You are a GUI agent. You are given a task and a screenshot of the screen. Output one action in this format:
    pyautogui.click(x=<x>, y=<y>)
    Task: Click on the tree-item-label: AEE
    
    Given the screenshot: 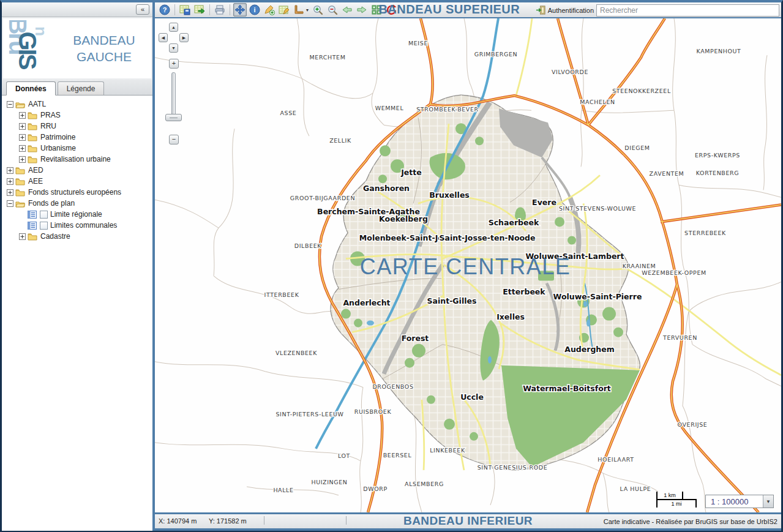 What is the action you would take?
    pyautogui.click(x=36, y=181)
    